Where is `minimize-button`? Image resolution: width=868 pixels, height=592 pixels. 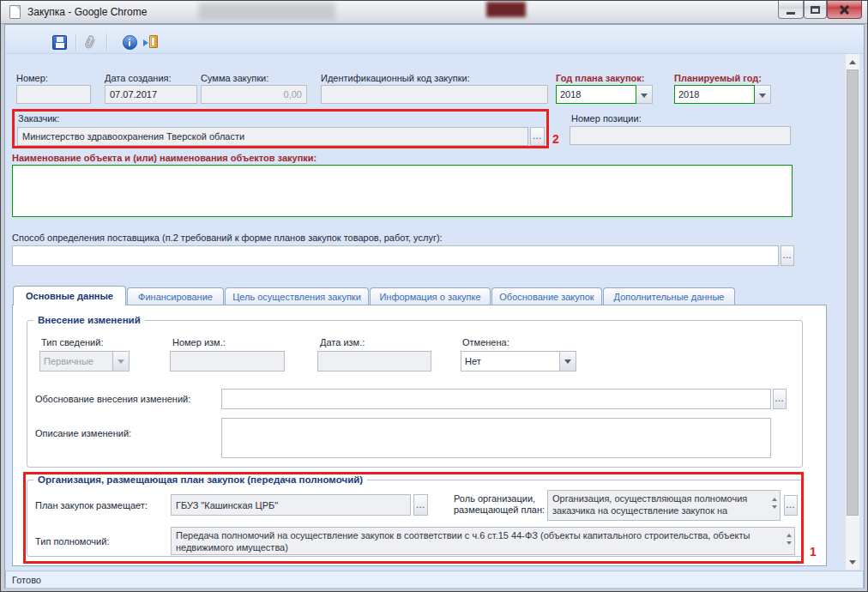 minimize-button is located at coordinates (791, 10).